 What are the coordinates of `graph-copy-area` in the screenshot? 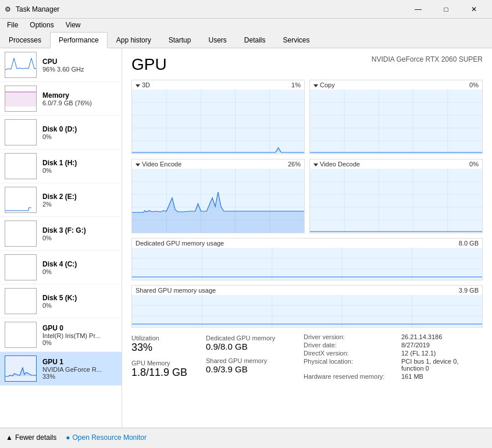 It's located at (396, 122).